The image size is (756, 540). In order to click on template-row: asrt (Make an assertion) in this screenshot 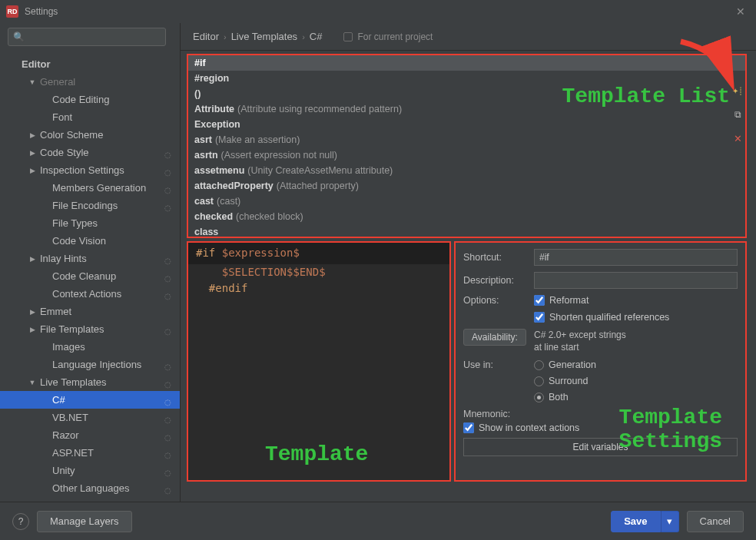, I will do `click(467, 140)`.